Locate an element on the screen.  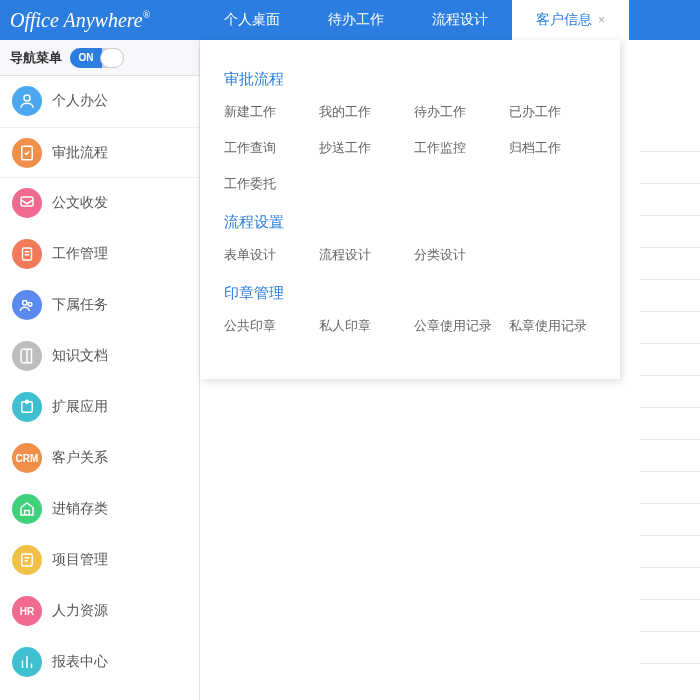
sidebar-item-label: 工作管理 is located at coordinates (80, 254).